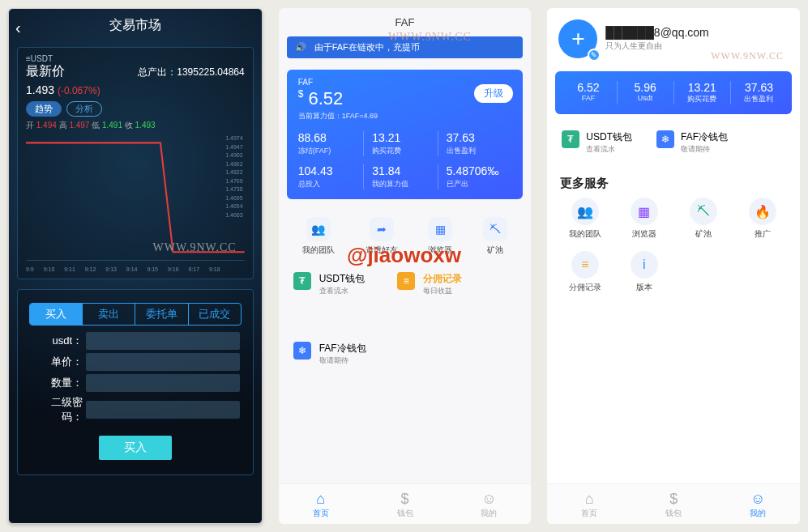 Image resolution: width=808 pixels, height=532 pixels. I want to click on service-icon: i, so click(644, 265).